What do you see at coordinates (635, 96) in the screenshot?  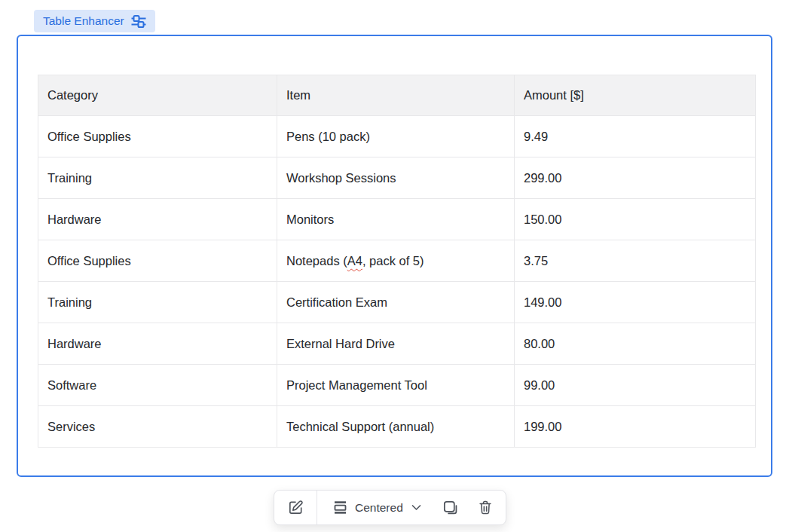 I see `column-header-amount: Amount [$]` at bounding box center [635, 96].